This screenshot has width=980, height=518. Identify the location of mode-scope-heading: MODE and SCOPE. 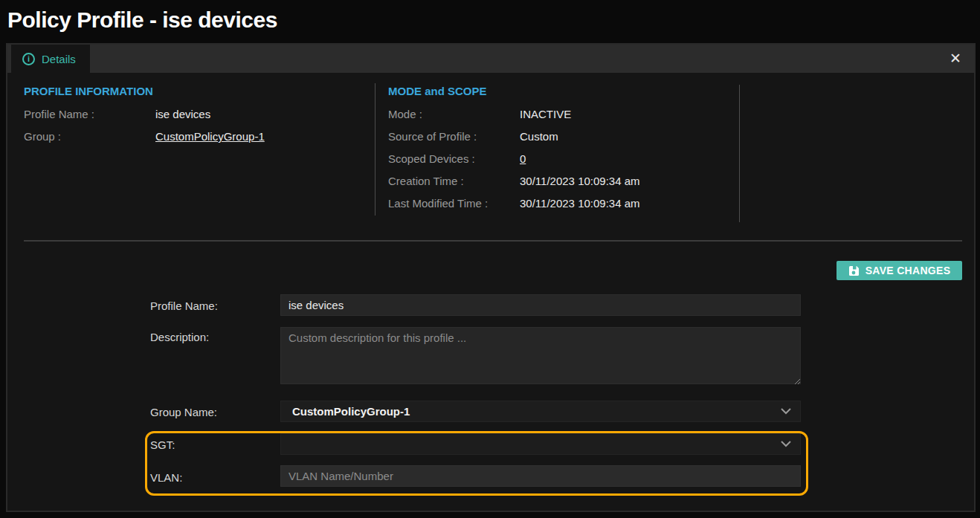
(437, 91).